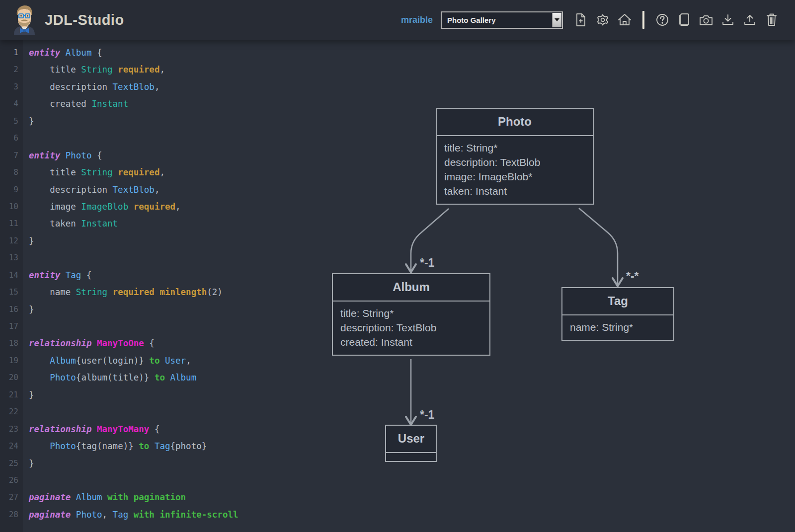 This screenshot has height=532, width=795. Describe the element at coordinates (772, 20) in the screenshot. I see `delete-button` at that location.